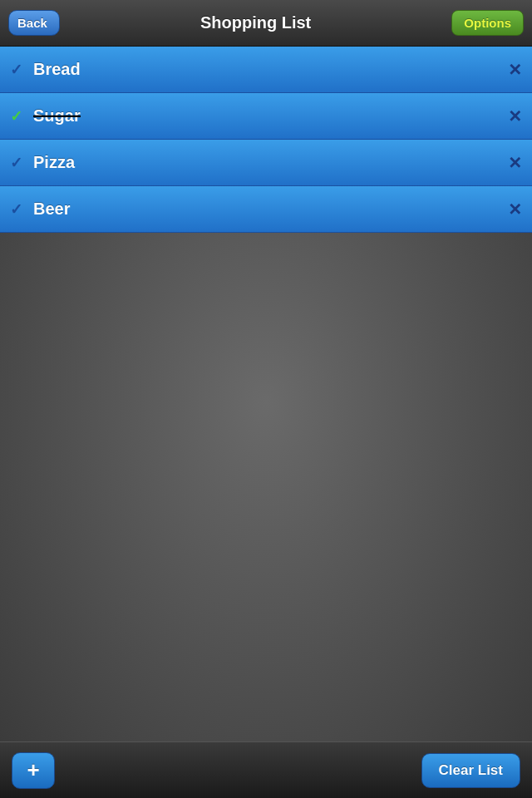 This screenshot has width=532, height=798. I want to click on options-button: Options, so click(487, 23).